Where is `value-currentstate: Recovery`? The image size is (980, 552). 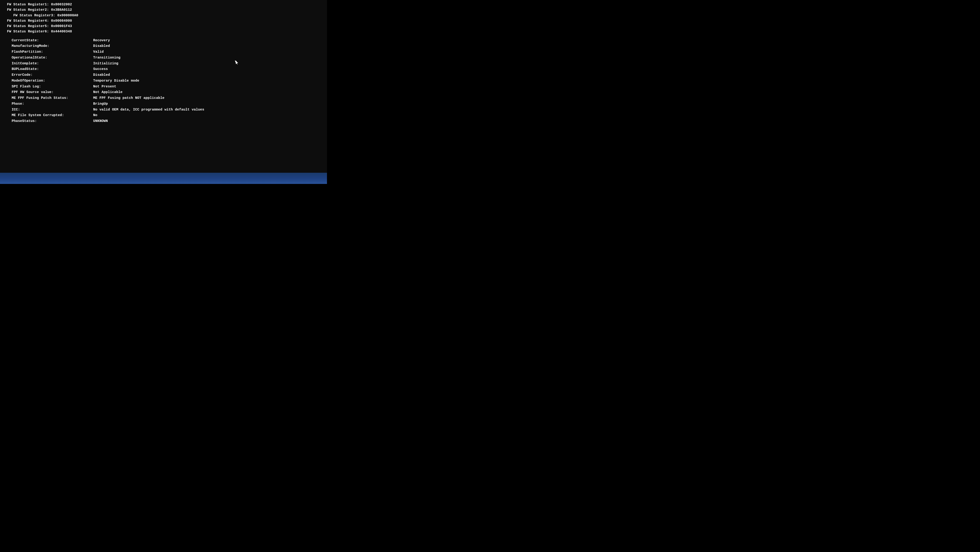 value-currentstate: Recovery is located at coordinates (102, 41).